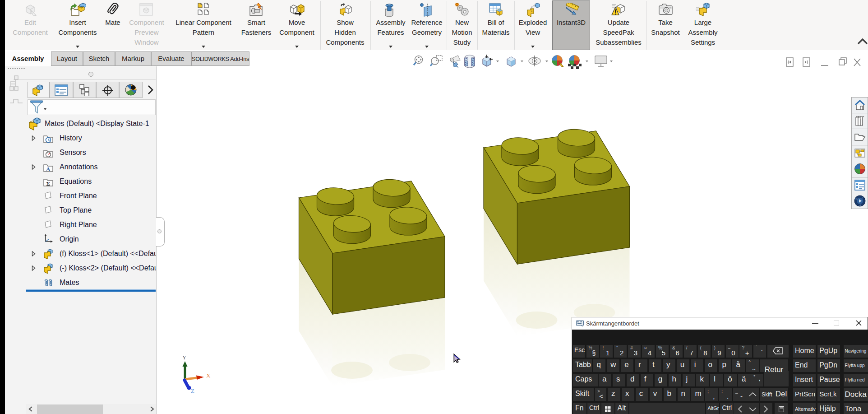 The image size is (868, 414). I want to click on svg-text: Y, so click(185, 358).